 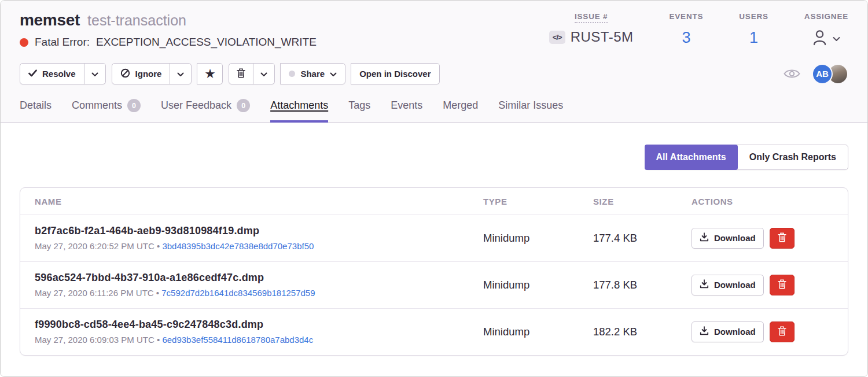 What do you see at coordinates (434, 201) in the screenshot?
I see `table-header: NAME TYPE SIZE ACTIONS` at bounding box center [434, 201].